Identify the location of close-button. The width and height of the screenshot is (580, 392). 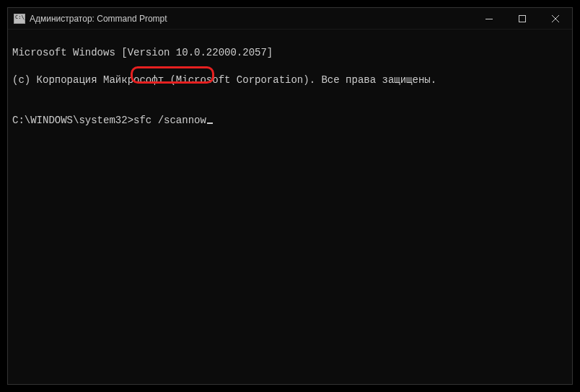
(555, 19).